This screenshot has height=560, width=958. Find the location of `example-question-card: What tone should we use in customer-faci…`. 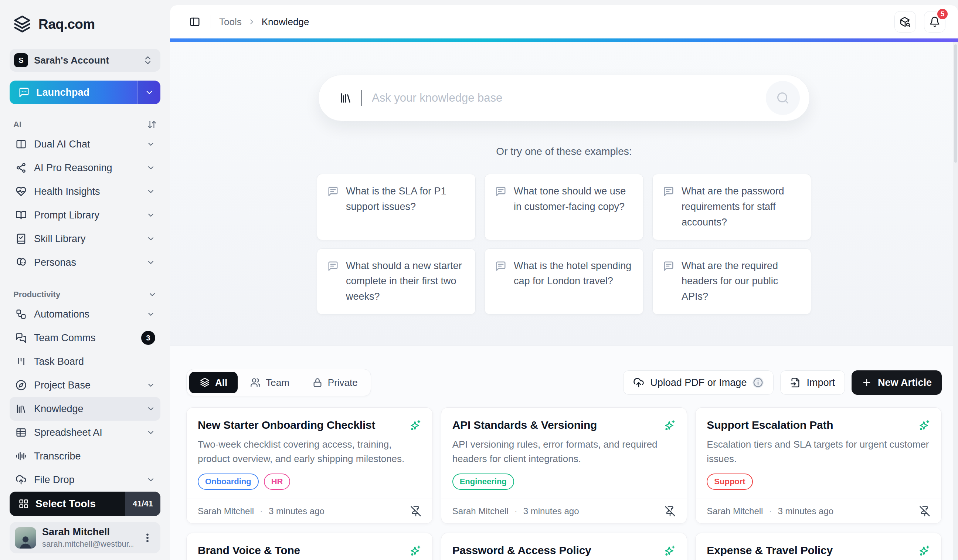

example-question-card: What tone should we use in customer-faci… is located at coordinates (564, 207).